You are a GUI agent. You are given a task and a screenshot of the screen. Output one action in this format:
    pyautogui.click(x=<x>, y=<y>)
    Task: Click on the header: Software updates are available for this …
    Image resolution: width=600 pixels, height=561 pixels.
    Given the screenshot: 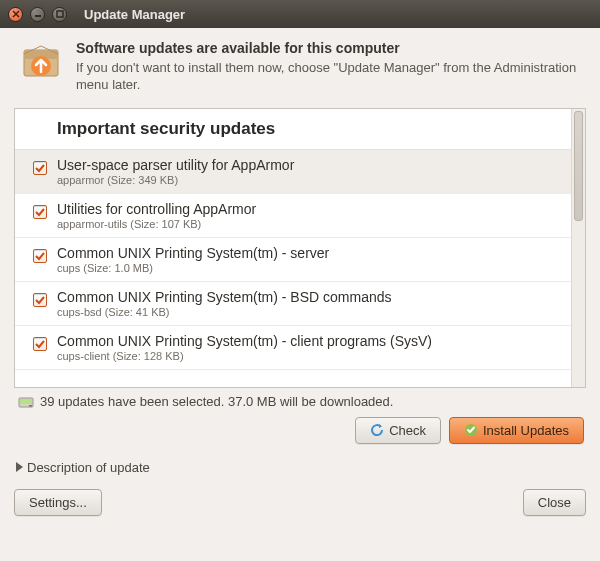 What is the action you would take?
    pyautogui.click(x=300, y=66)
    